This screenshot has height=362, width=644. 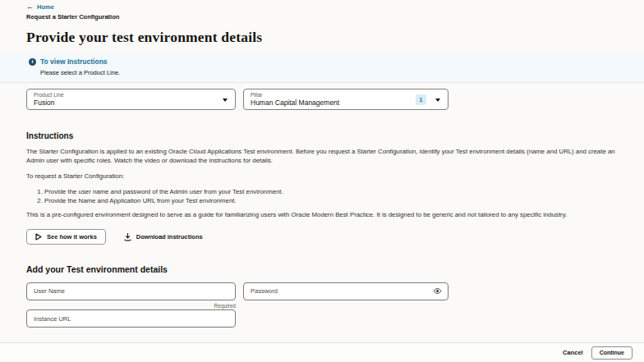 What do you see at coordinates (331, 192) in the screenshot?
I see `instruction-step: Provide the user name and password of th…` at bounding box center [331, 192].